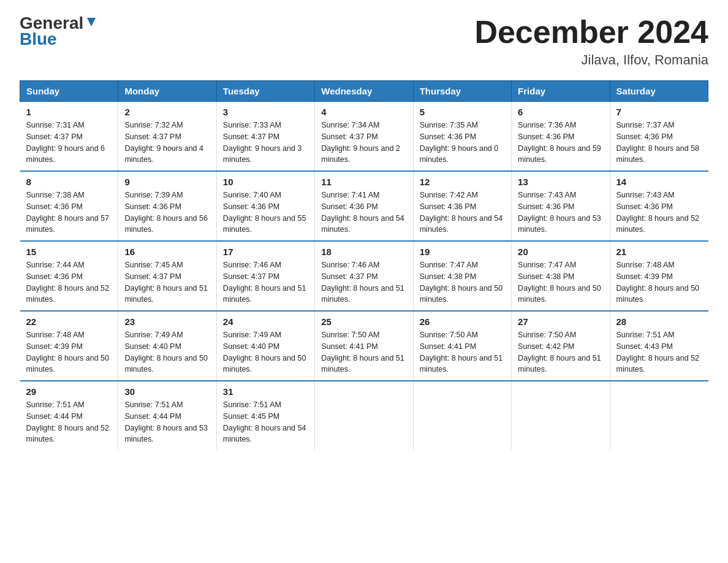 The height and width of the screenshot is (563, 728). What do you see at coordinates (560, 142) in the screenshot?
I see `day-info: Sunrise: 7:36 AM Sunset: 4:36 PM Dayligh…` at bounding box center [560, 142].